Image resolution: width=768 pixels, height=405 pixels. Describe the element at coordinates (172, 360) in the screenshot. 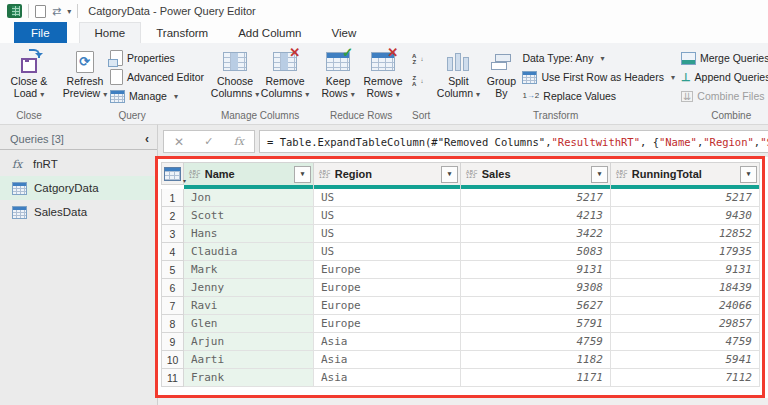

I see `row-number: 10` at that location.